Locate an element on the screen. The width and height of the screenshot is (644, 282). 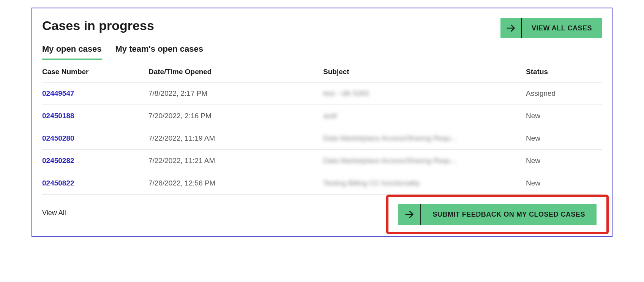
tab-my-teams-open-cases: My team's open cases is located at coordinates (159, 51).